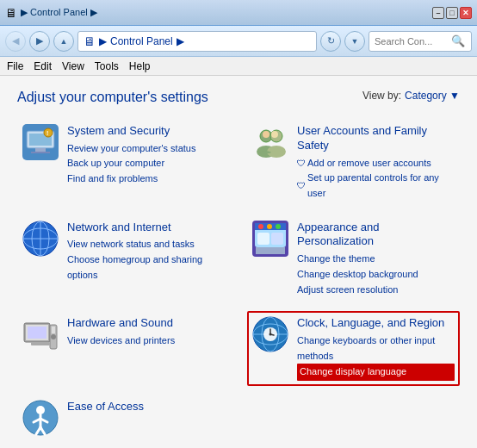 The image size is (477, 448). I want to click on breadcrumb-icon: 🖥, so click(90, 41).